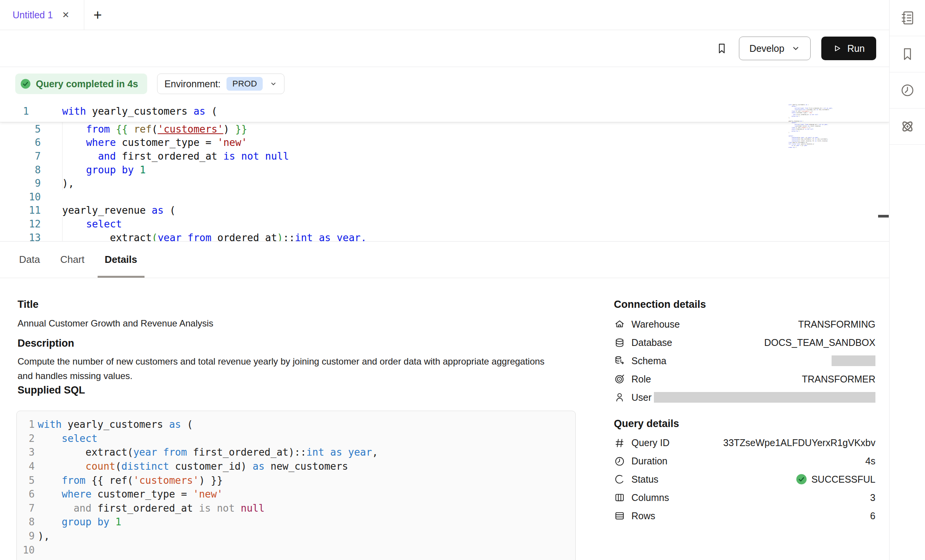  What do you see at coordinates (116, 323) in the screenshot?
I see `title-value: Annual Customer Growth and Revenue Analy…` at bounding box center [116, 323].